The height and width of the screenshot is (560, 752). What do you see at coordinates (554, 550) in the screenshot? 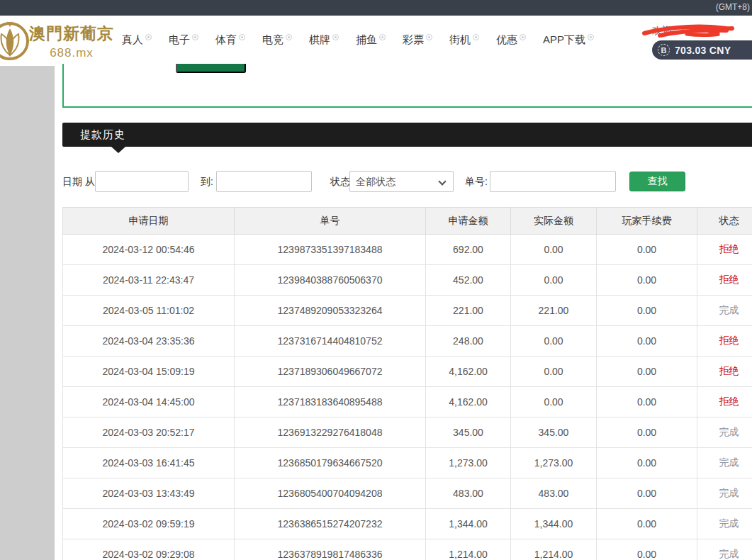
I see `cell-actual-amount: 1,214.00` at bounding box center [554, 550].